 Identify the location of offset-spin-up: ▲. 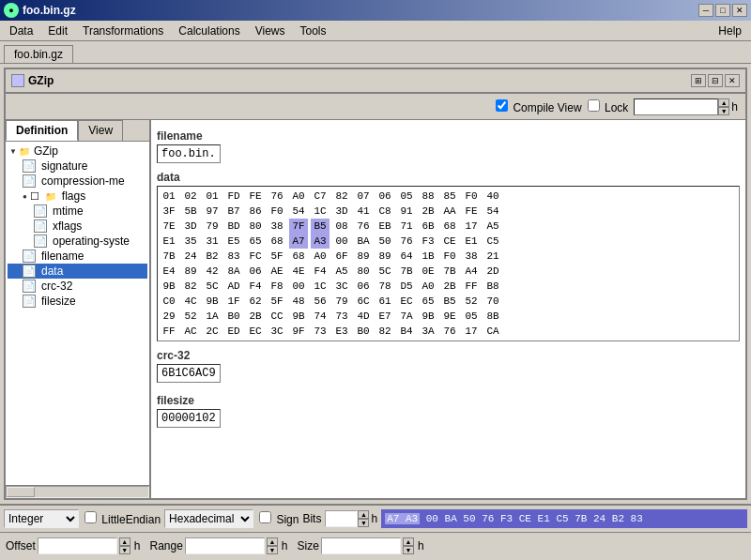
(125, 542).